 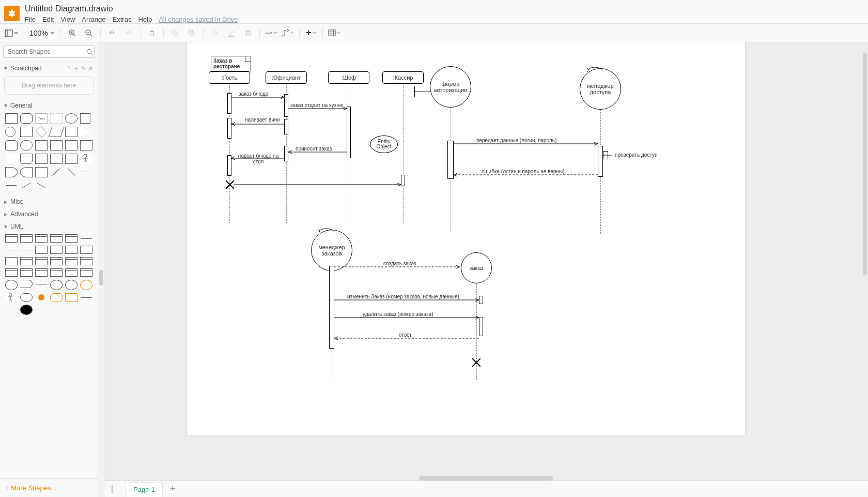 I want to click on uml-class2, so click(x=26, y=238).